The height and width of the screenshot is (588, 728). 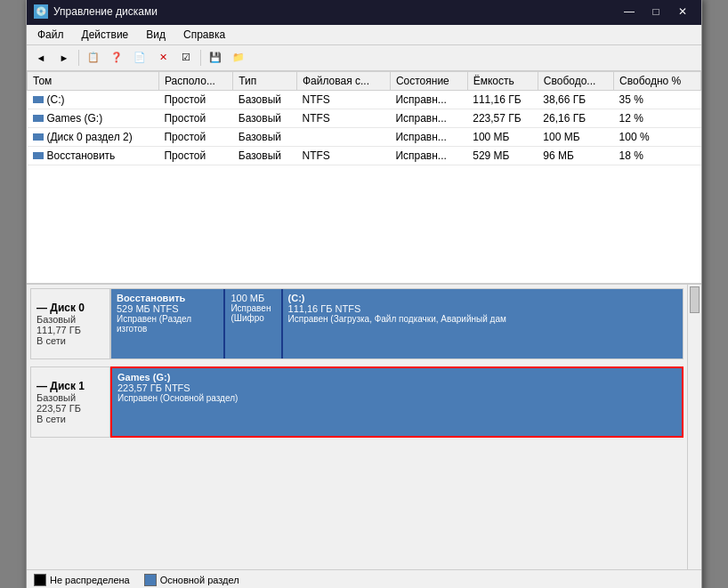 I want to click on cell-name: (Диск 0 раздел 2), so click(x=93, y=137).